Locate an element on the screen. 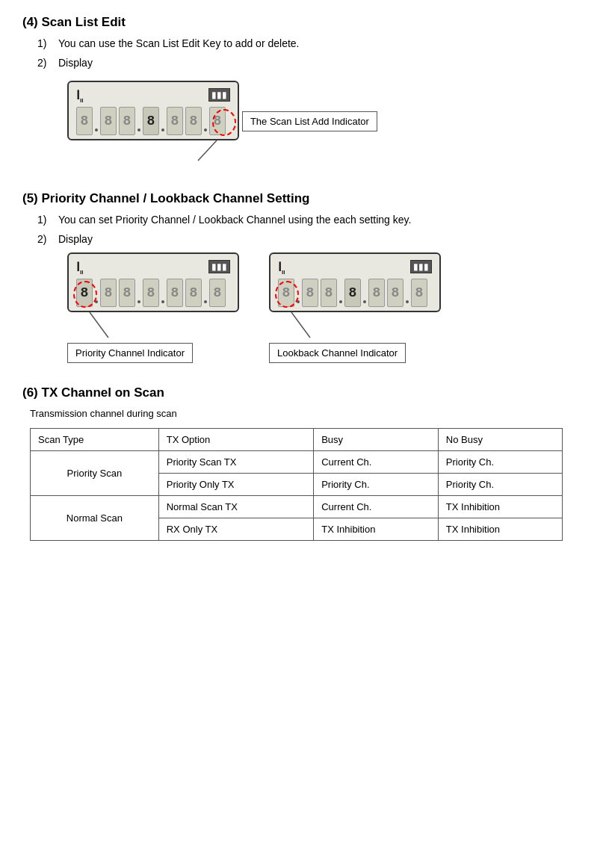 The width and height of the screenshot is (606, 868). digit-5r-6: 8 is located at coordinates (395, 293).